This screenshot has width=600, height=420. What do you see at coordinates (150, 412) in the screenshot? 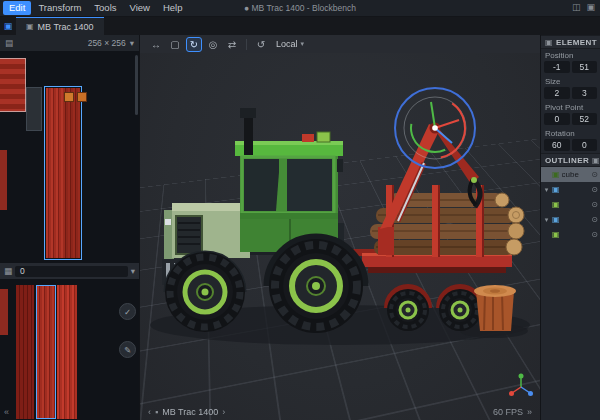
I see `prev-model-icon: ‹` at bounding box center [150, 412].